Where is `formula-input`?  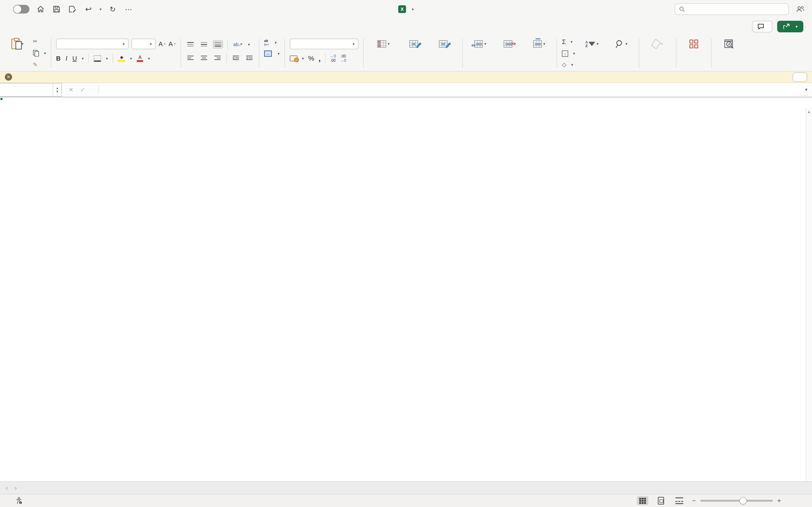
formula-input is located at coordinates (450, 90).